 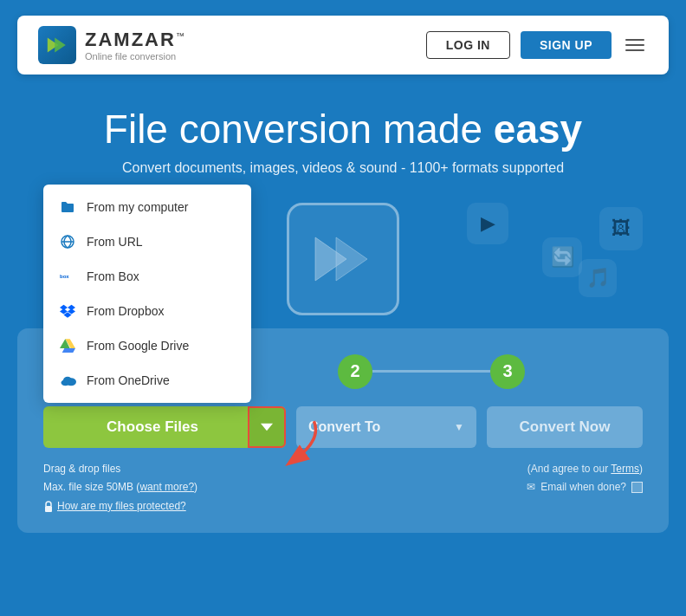 I want to click on logo-text: ZAMZAR™ Online file conversion, so click(x=135, y=45).